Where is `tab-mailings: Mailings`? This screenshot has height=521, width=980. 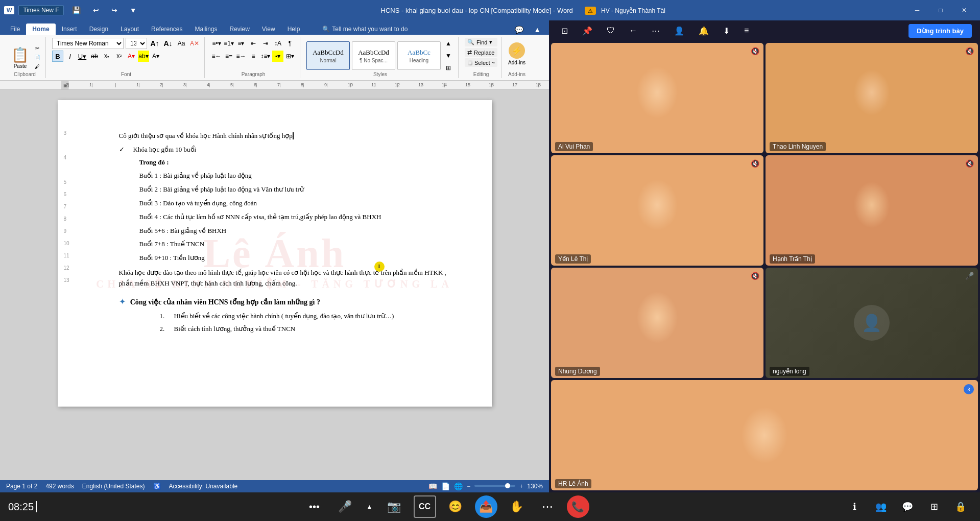 tab-mailings: Mailings is located at coordinates (206, 29).